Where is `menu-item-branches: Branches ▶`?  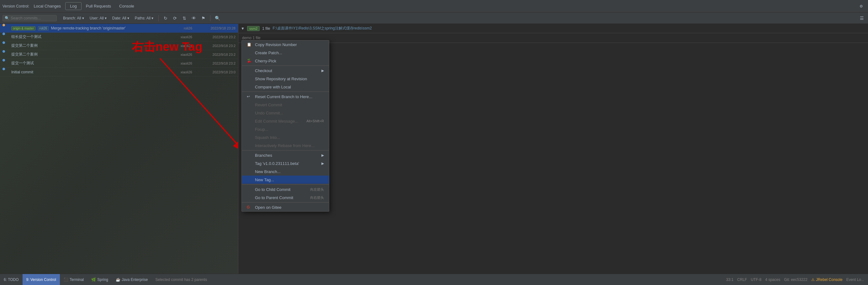
menu-item-branches: Branches ▶ is located at coordinates (285, 155).